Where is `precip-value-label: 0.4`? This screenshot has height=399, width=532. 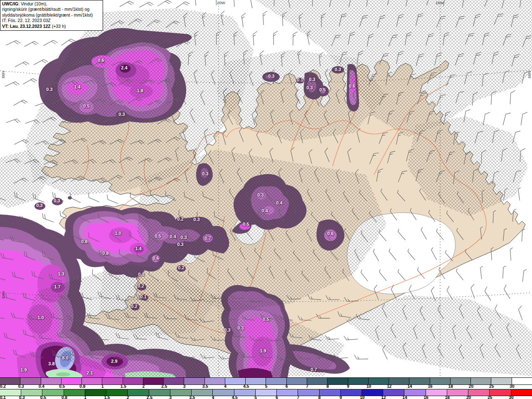
precip-value-label: 0.4 is located at coordinates (279, 203).